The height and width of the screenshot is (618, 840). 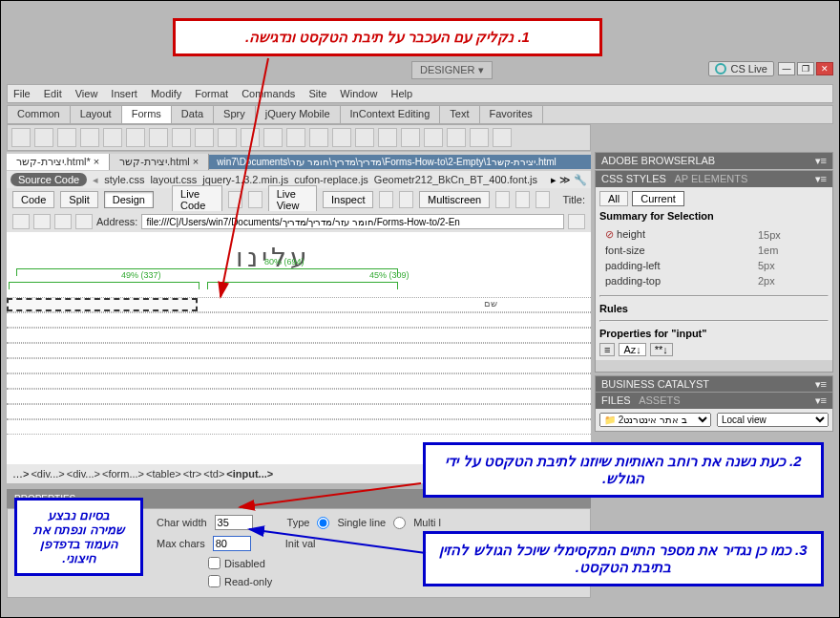 I want to click on home-icon, so click(x=84, y=222).